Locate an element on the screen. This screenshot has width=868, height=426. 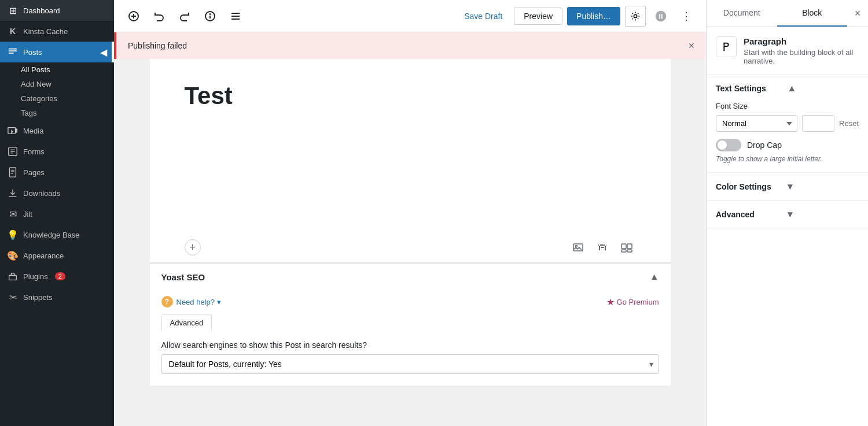
block-details: Paragraph Start with the building block … is located at coordinates (801, 51).